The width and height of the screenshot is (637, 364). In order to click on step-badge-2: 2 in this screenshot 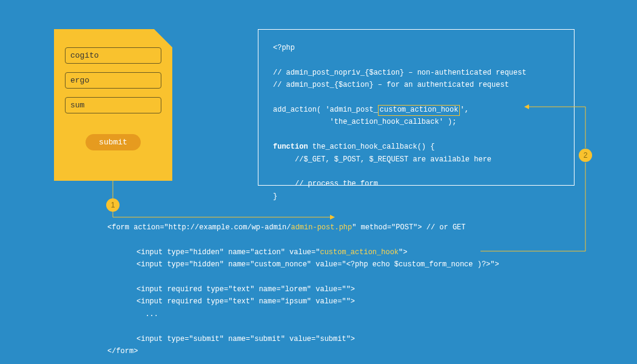, I will do `click(585, 155)`.